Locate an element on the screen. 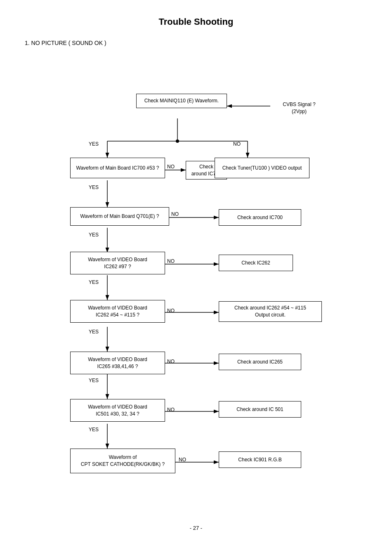  check-tuner-box: Check Tuner(TU100 ) VIDEO output is located at coordinates (262, 168).